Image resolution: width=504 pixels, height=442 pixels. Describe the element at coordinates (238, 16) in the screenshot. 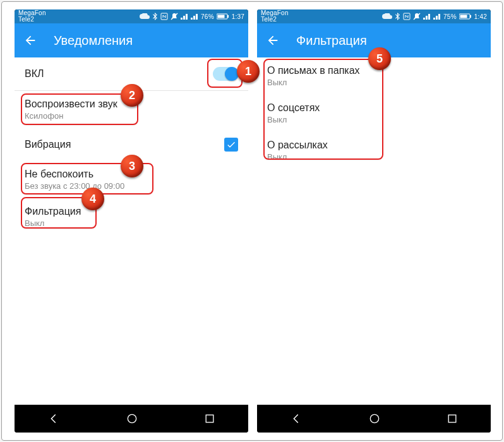

I see `clock-text: 1:37` at that location.